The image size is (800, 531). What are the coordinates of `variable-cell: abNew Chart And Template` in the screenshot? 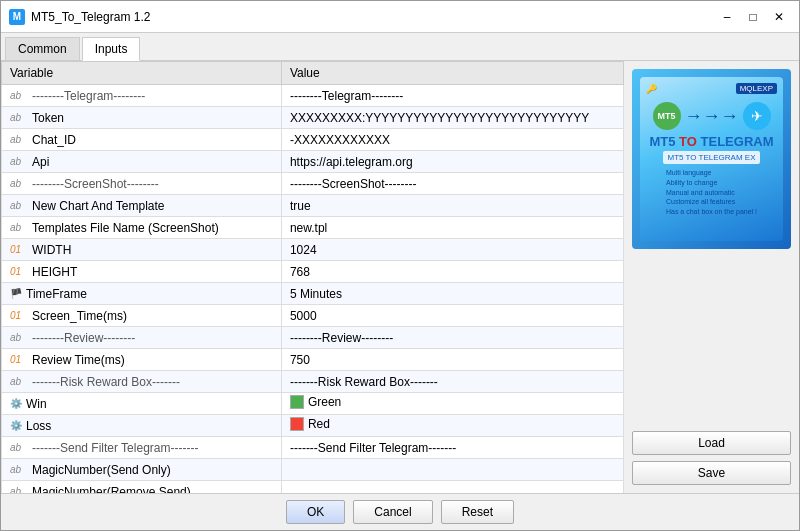 It's located at (142, 206).